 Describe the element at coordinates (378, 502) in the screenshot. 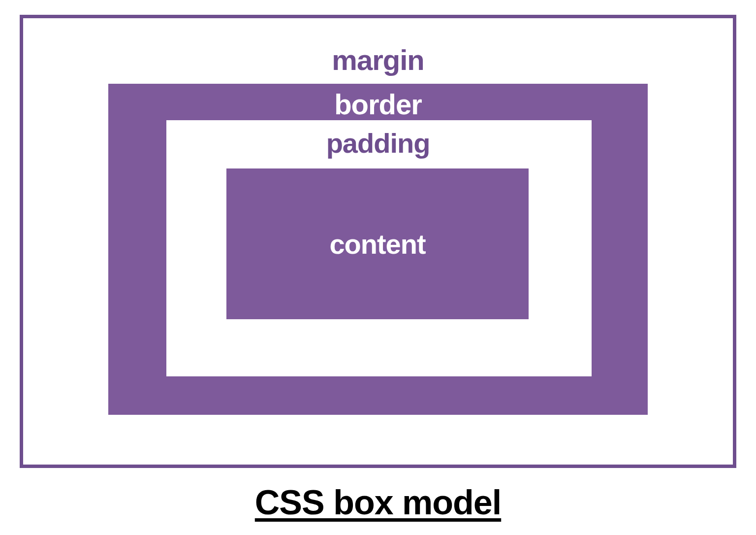

I see `diagram-caption: CSS box model` at that location.